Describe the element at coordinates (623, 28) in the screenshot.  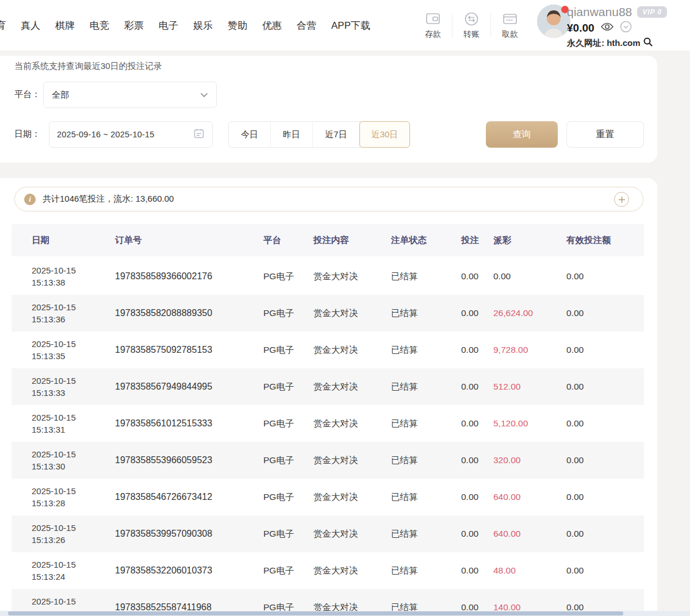
I see `chevron-down-circle-icon` at that location.